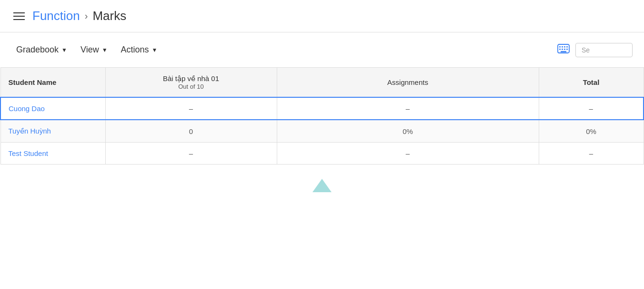  I want to click on student-name-cell: Tuyền Huỳnh, so click(53, 131).